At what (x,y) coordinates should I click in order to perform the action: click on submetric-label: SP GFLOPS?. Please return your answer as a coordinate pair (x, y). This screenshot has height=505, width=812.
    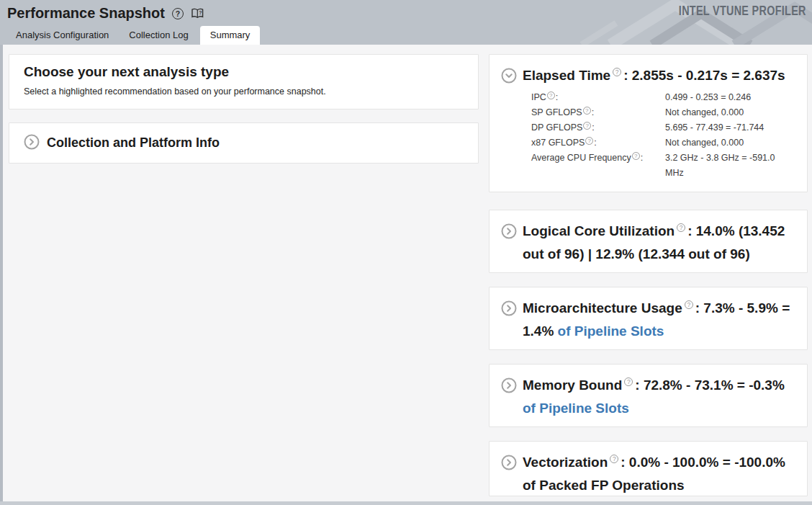
    Looking at the image, I should click on (598, 112).